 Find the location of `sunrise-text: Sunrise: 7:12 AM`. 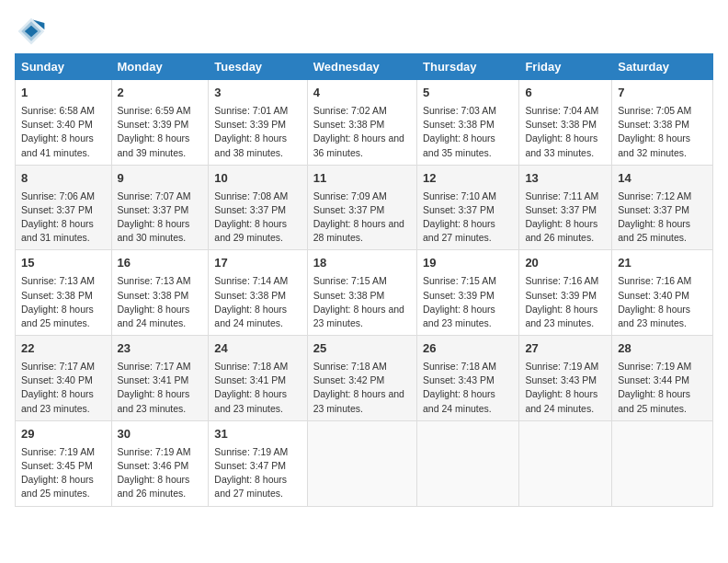

sunrise-text: Sunrise: 7:12 AM is located at coordinates (654, 196).